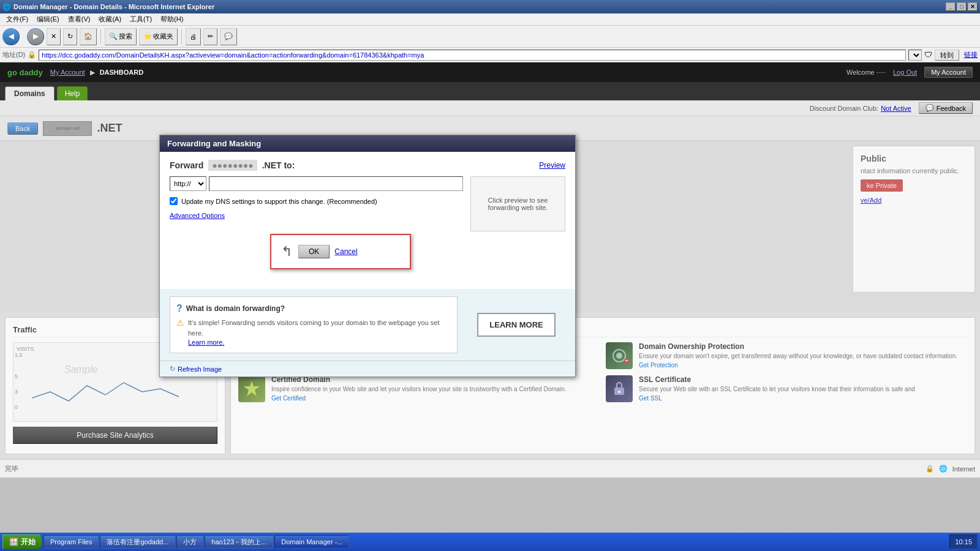 This screenshot has height=551, width=980. What do you see at coordinates (518, 204) in the screenshot?
I see `preview-panel: Click preview to see forwarding web site…` at bounding box center [518, 204].